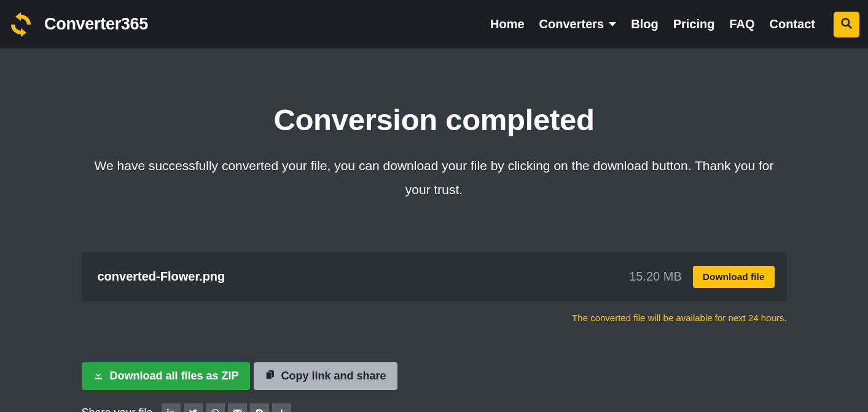 The image size is (868, 412). Describe the element at coordinates (434, 318) in the screenshot. I see `availability-notice: The converted file will be available for…` at that location.